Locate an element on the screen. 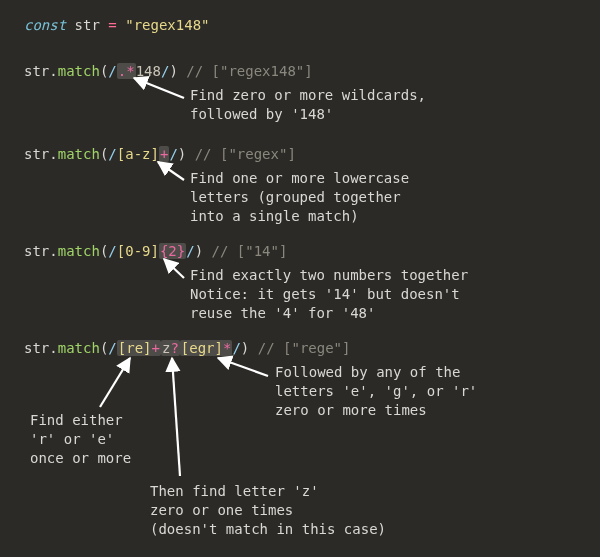 This screenshot has width=600, height=557. regex-class: re is located at coordinates (134, 348).